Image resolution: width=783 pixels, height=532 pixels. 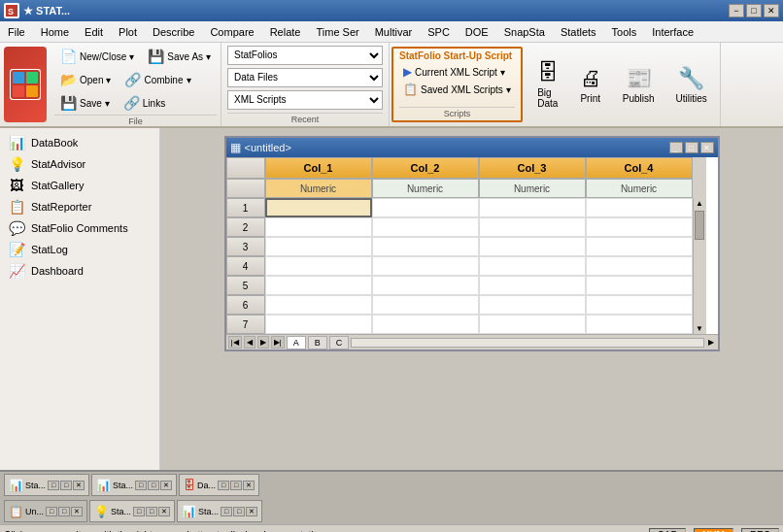 I want to click on save-as-button: 💾 Save As ▾, so click(x=179, y=56).